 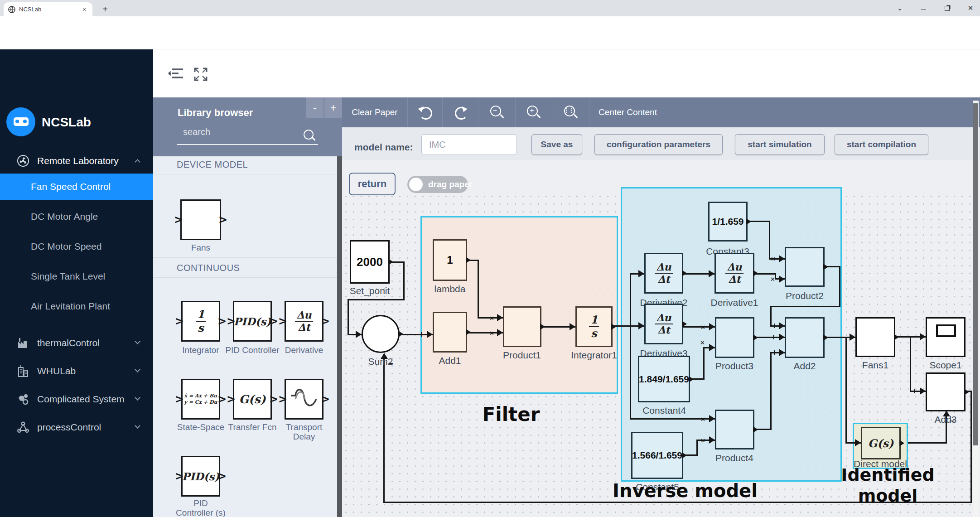 I want to click on browser-tab: NCSLab, so click(x=48, y=9).